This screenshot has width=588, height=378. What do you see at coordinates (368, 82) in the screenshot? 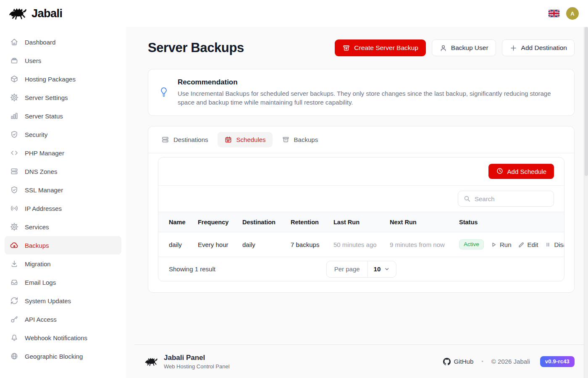
I see `recommendation-title: Recommendation` at bounding box center [368, 82].